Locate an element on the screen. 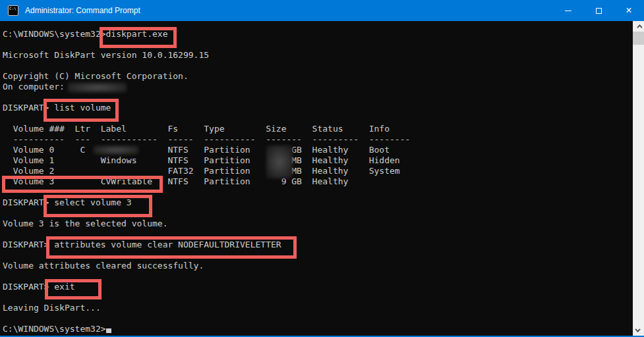 This screenshot has height=337, width=644. scroll-down-button is located at coordinates (638, 330).